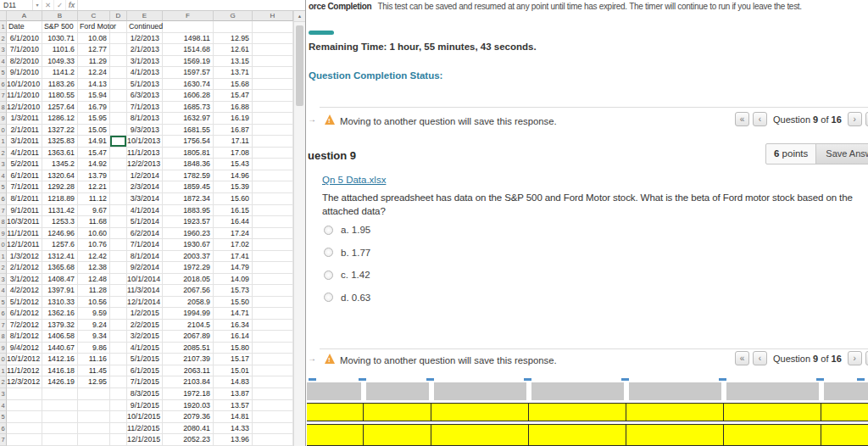  What do you see at coordinates (188, 108) in the screenshot?
I see `cell-F8: 1685.73` at bounding box center [188, 108].